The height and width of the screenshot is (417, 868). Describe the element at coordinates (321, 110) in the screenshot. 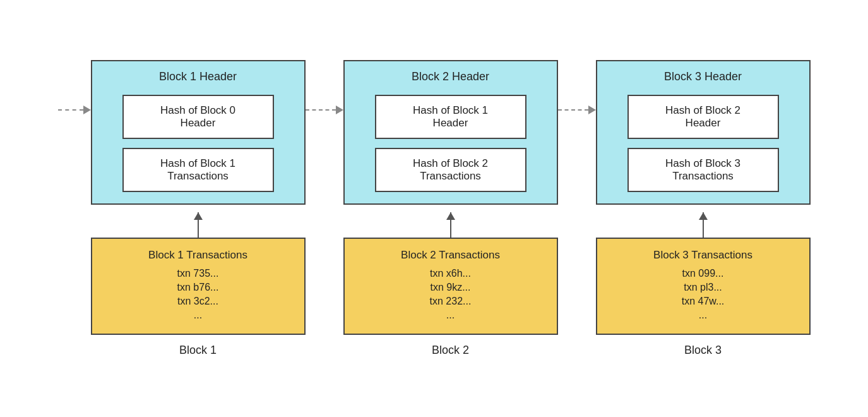

I see `arrow-1-2-line` at that location.